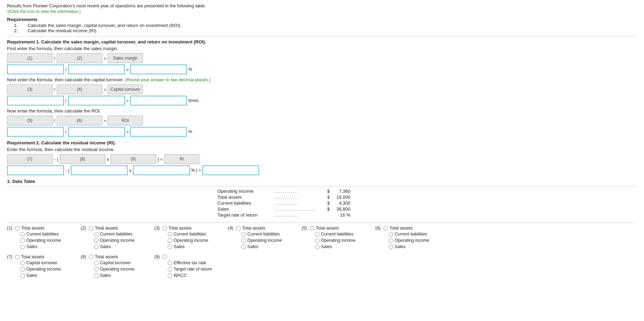 The width and height of the screenshot is (644, 321). I want to click on radio-4-opt-2: Sales, so click(270, 247).